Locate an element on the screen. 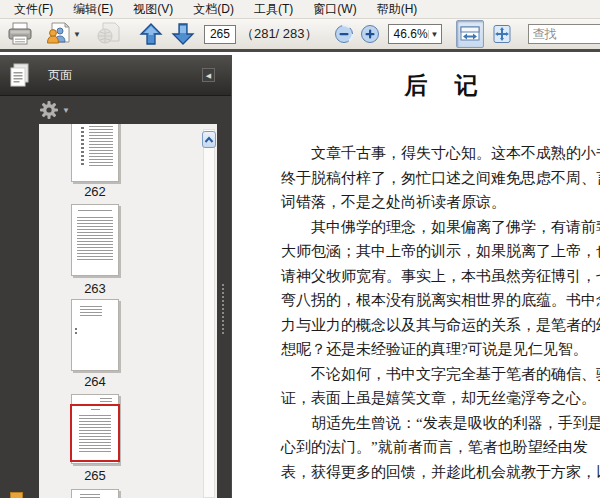  document-text-line: 证，表面上虽是嬉笑文章，却无丝毫浮夸之心。 is located at coordinates (440, 398).